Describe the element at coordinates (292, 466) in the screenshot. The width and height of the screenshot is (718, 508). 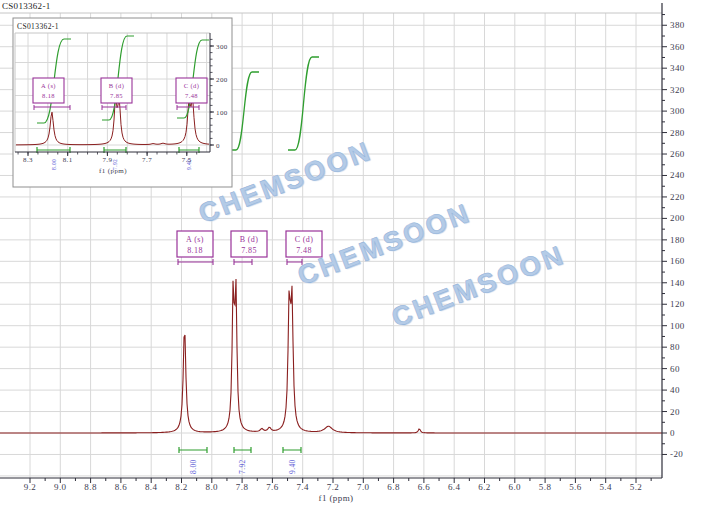
I see `integral-value: 9.40` at that location.